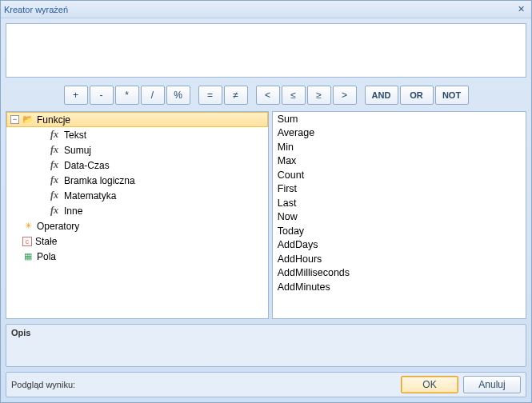 The height and width of the screenshot is (403, 532). Describe the element at coordinates (54, 120) in the screenshot. I see `tree-root-label: Funkcje` at that location.